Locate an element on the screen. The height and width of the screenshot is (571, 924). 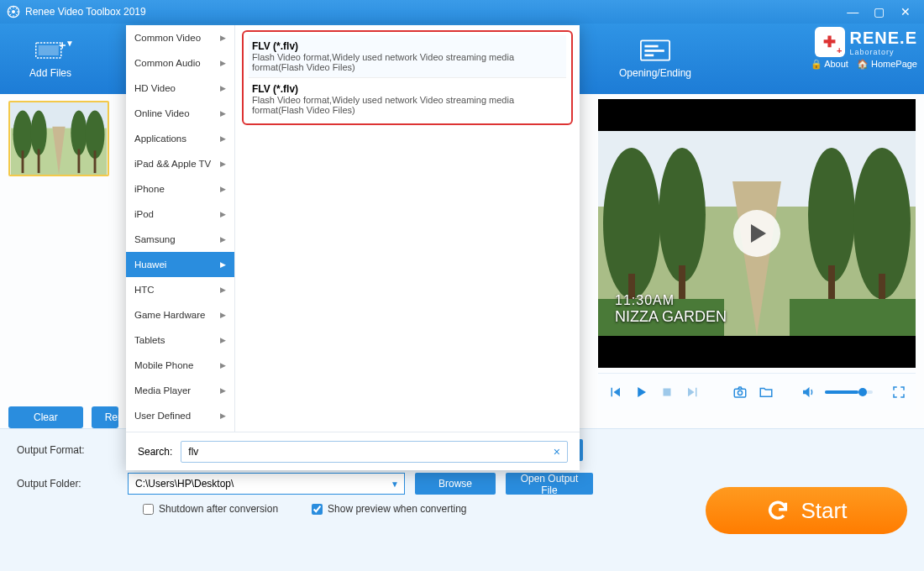
thumbnail-scene is located at coordinates (59, 139).